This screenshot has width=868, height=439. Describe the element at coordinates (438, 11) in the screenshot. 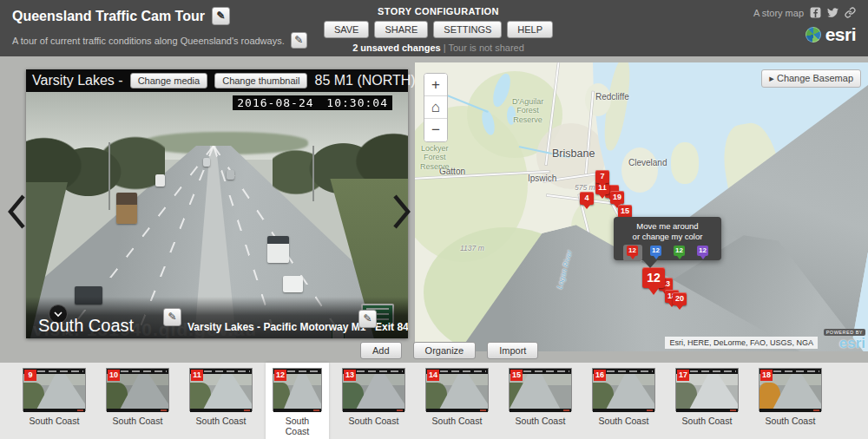

I see `story-configuration-label: STORY CONFIGURATION` at that location.